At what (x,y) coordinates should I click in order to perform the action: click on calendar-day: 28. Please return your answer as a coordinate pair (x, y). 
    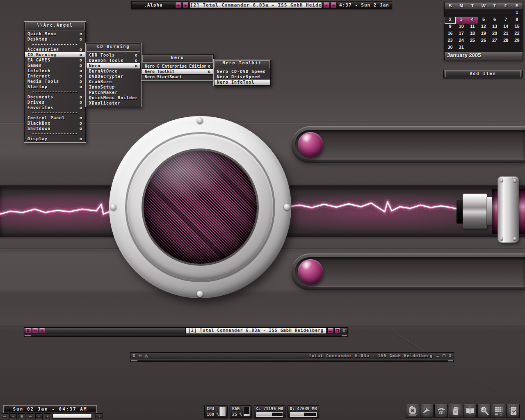
    Looking at the image, I should click on (506, 41).